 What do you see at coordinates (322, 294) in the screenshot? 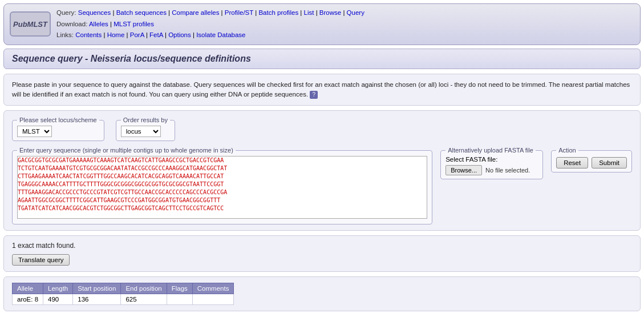
I see `table-section: Allele Length Start position End positio…` at bounding box center [322, 294].